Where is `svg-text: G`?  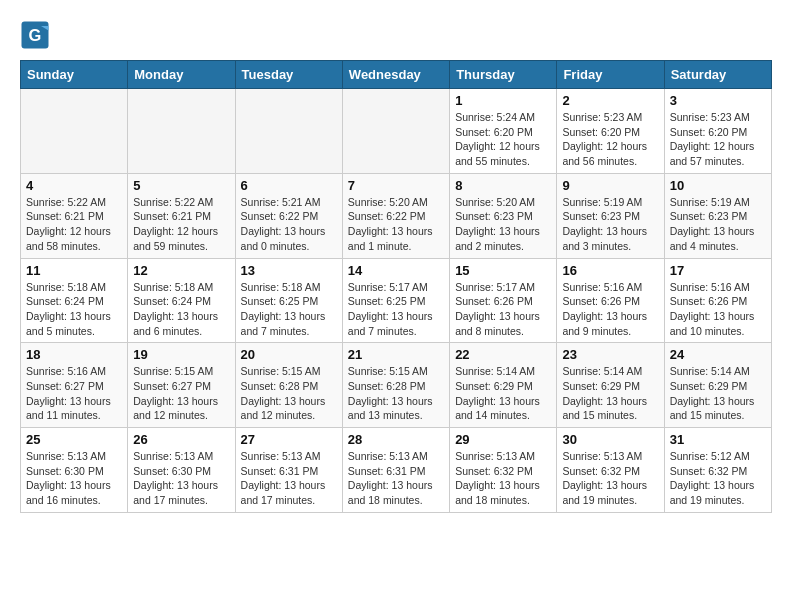
svg-text: G is located at coordinates (36, 35).